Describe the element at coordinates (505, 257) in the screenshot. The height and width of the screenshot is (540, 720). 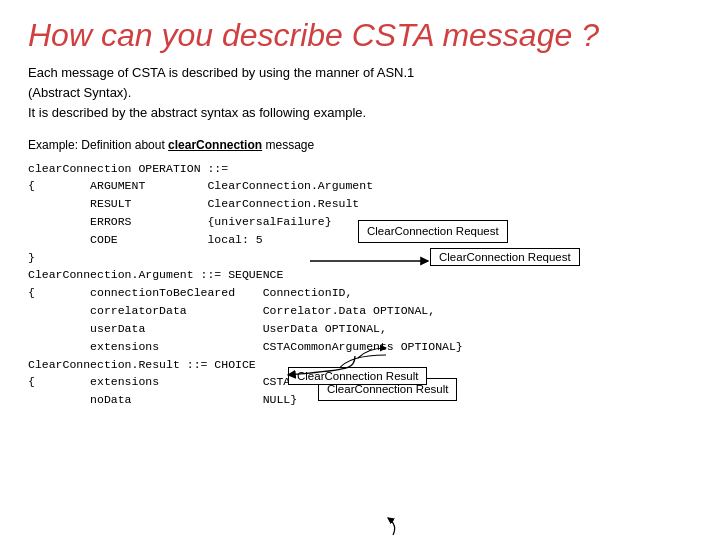
I see `callout-request-overlay: ClearConnection Request` at that location.